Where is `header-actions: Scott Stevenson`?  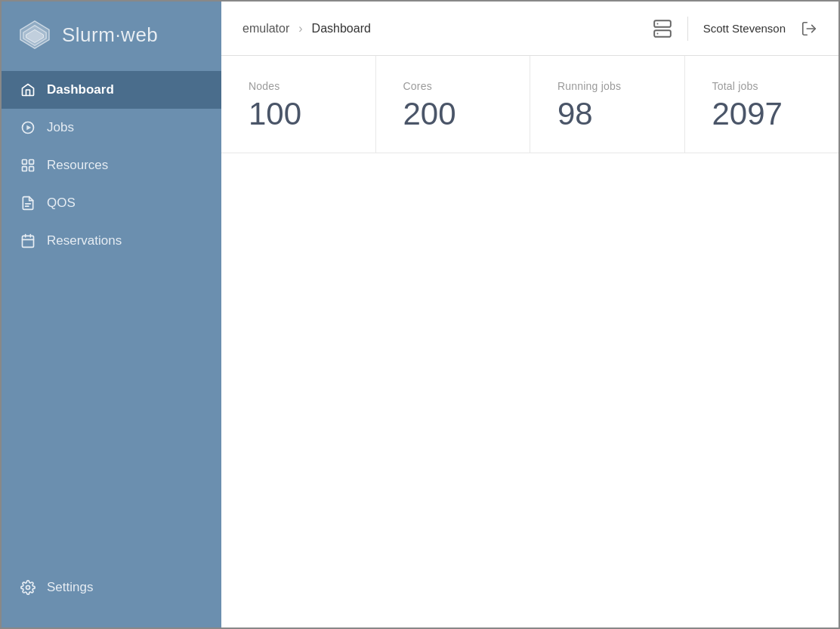
header-actions: Scott Stevenson is located at coordinates (735, 29).